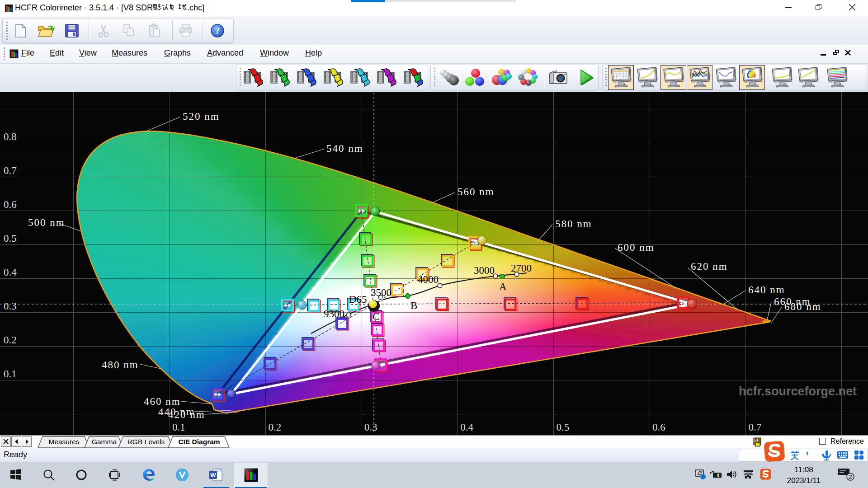 Image resolution: width=868 pixels, height=488 pixels. I want to click on svg-text: 580 nm, so click(574, 224).